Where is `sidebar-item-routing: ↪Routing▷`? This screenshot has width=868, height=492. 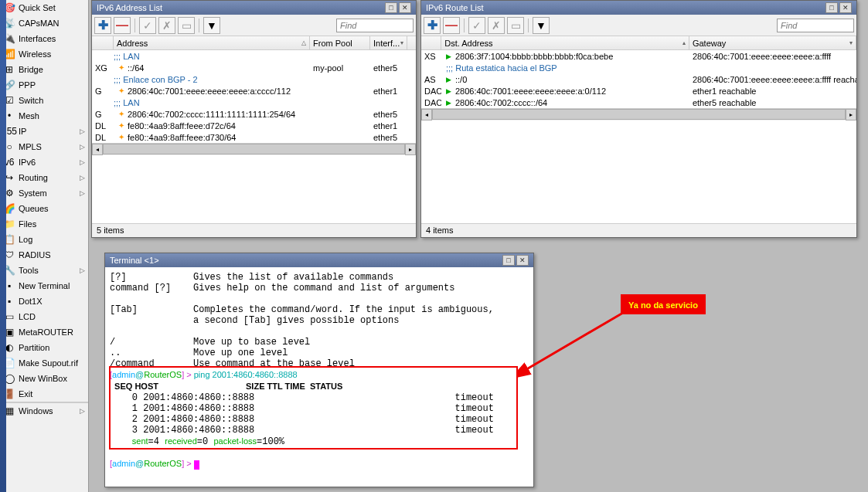 sidebar-item-routing: ↪Routing▷ is located at coordinates (44, 178).